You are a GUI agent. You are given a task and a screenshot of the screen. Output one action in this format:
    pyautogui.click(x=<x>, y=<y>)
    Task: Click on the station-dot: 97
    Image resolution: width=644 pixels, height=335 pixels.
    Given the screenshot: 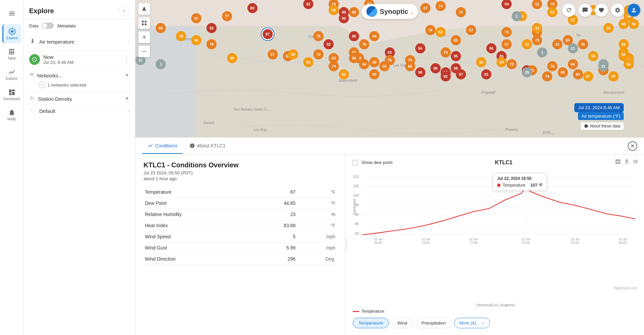 What is the action you would take?
    pyautogui.click(x=461, y=74)
    